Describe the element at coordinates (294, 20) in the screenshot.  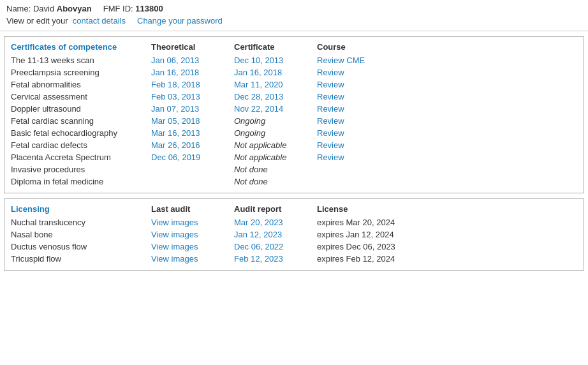
I see `links-line: View or edit your contact details Change…` at that location.